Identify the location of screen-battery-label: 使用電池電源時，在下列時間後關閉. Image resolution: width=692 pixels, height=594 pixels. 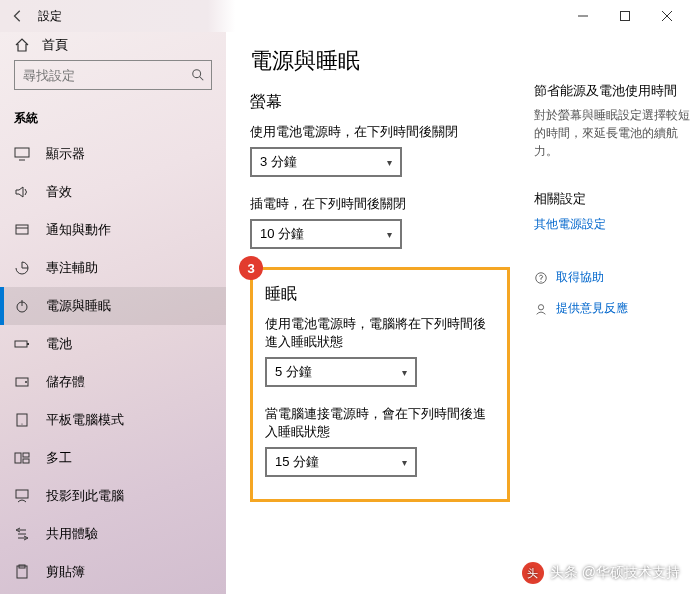
(380, 132).